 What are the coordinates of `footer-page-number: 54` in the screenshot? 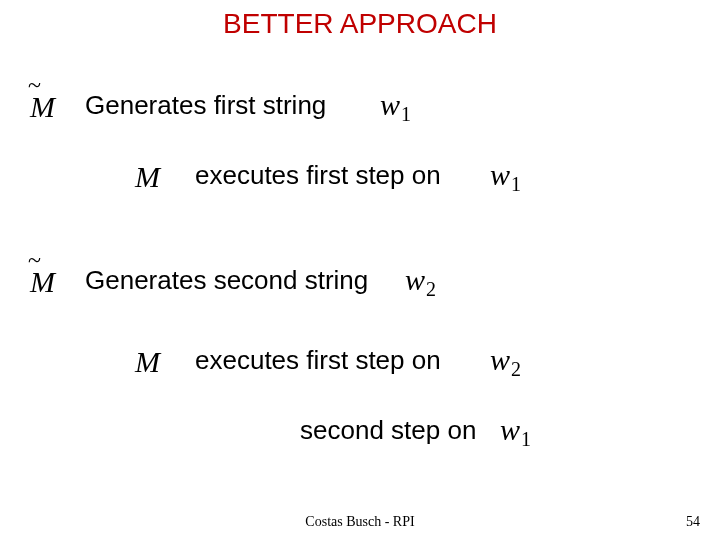 It's located at (693, 522).